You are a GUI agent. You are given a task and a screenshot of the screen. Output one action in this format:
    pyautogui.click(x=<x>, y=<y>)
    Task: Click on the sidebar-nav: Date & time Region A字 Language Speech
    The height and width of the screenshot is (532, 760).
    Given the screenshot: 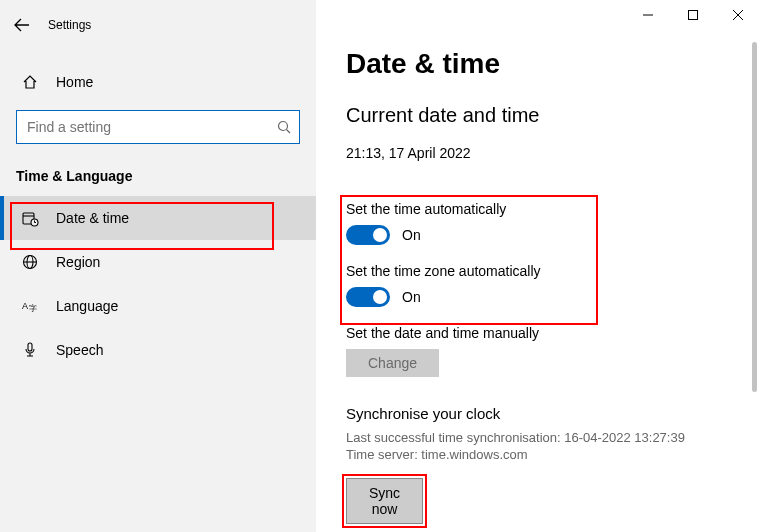 What is the action you would take?
    pyautogui.click(x=158, y=284)
    